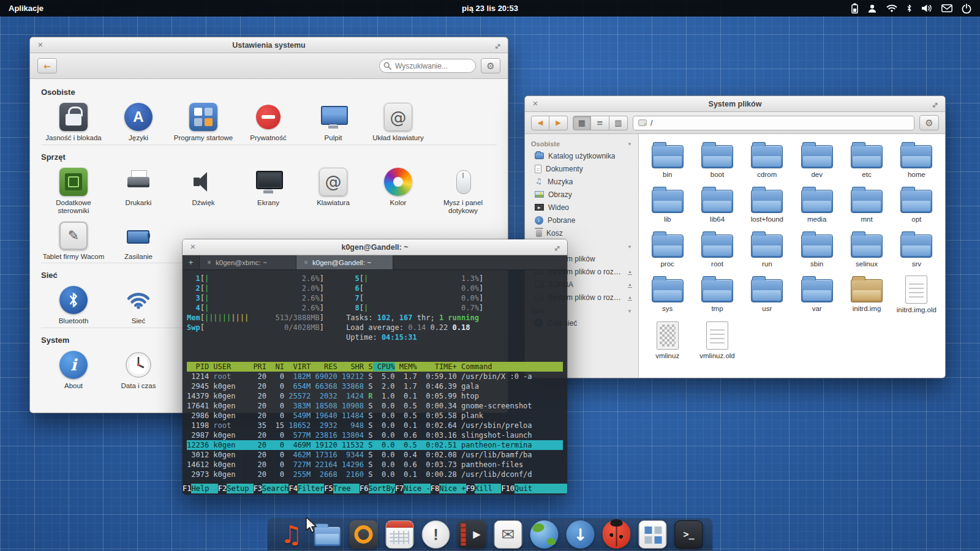 The image size is (980, 551). What do you see at coordinates (909, 9) in the screenshot?
I see `bluetooth-icon` at bounding box center [909, 9].